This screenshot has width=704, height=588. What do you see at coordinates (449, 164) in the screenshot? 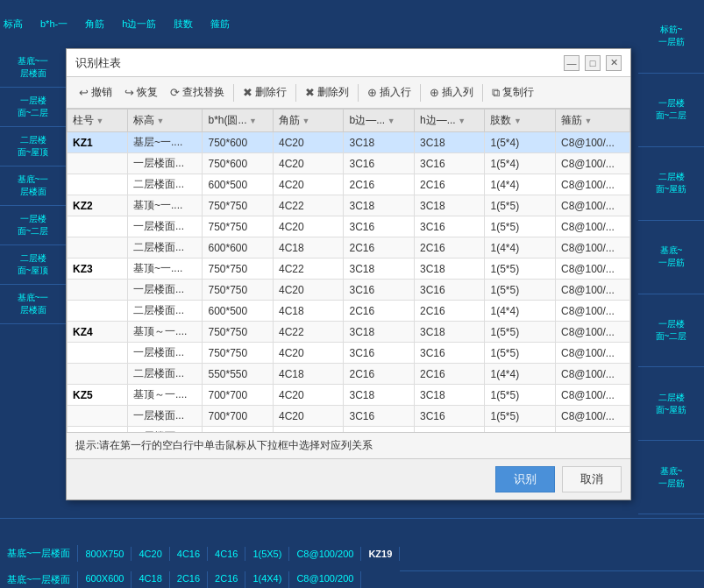
I see `table-cell-1-5: 3C16` at bounding box center [449, 164].